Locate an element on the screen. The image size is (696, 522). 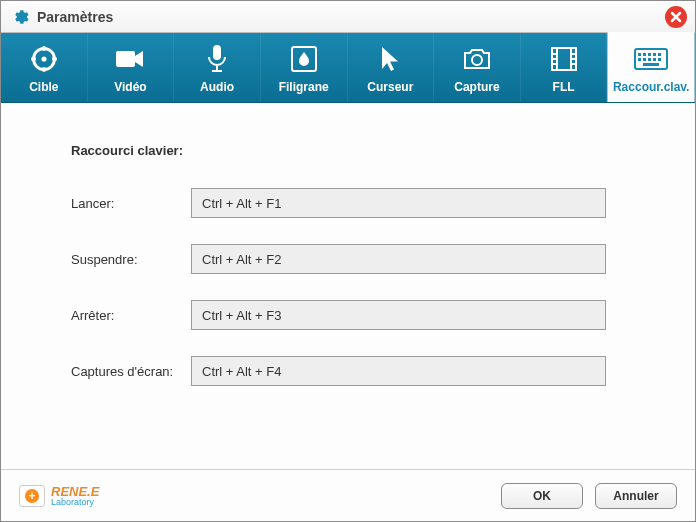
tab-video: Vidéo is located at coordinates (132, 68).